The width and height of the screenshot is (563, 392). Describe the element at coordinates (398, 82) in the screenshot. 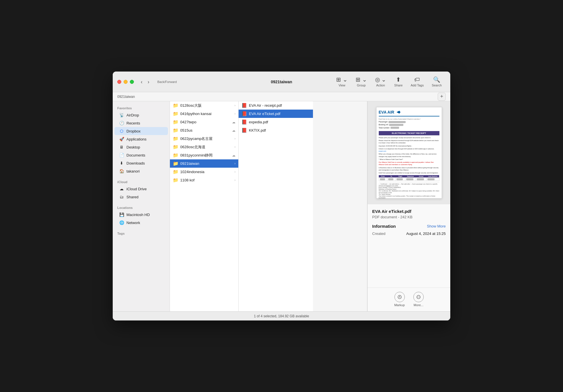

I see `share-toolbar-item: ⬆ Share` at that location.